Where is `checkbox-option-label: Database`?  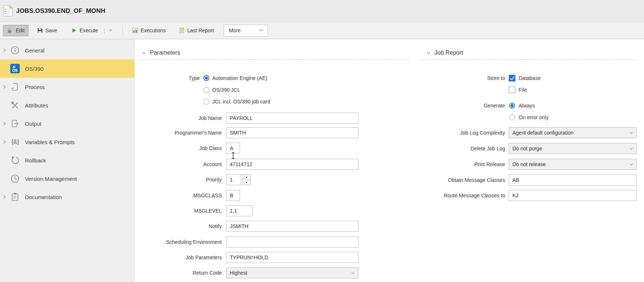 checkbox-option-label: Database is located at coordinates (530, 78).